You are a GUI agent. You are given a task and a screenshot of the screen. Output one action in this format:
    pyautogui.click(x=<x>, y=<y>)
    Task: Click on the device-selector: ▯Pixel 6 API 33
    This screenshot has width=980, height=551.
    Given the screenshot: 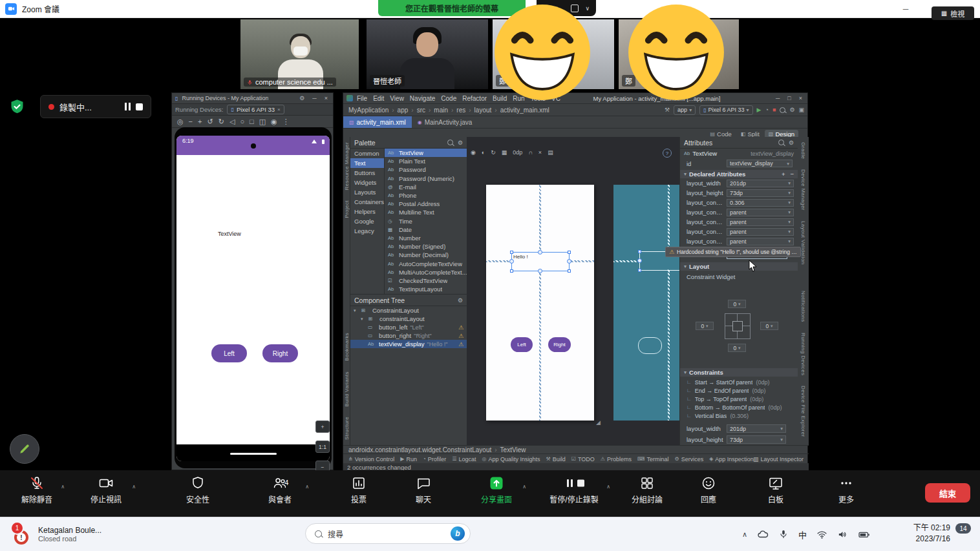 What is the action you would take?
    pyautogui.click(x=726, y=110)
    